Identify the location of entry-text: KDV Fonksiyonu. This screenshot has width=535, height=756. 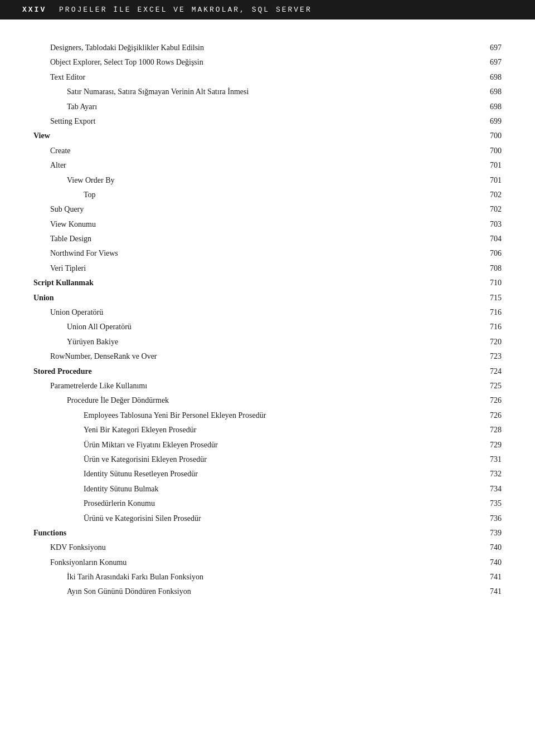
(254, 548).